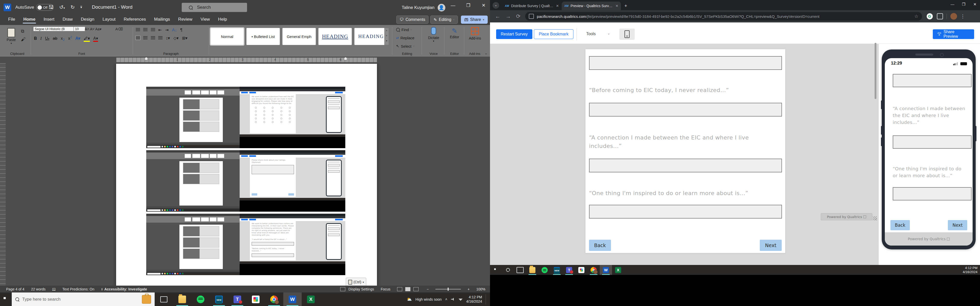 This screenshot has width=980, height=306. What do you see at coordinates (3, 174) in the screenshot?
I see `vertical-ruler` at bounding box center [3, 174].